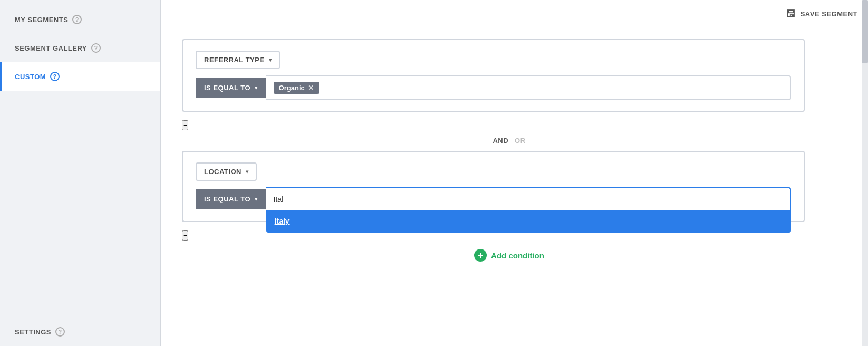 The image size is (868, 346). I want to click on operator-chevron-1: ▾, so click(256, 88).